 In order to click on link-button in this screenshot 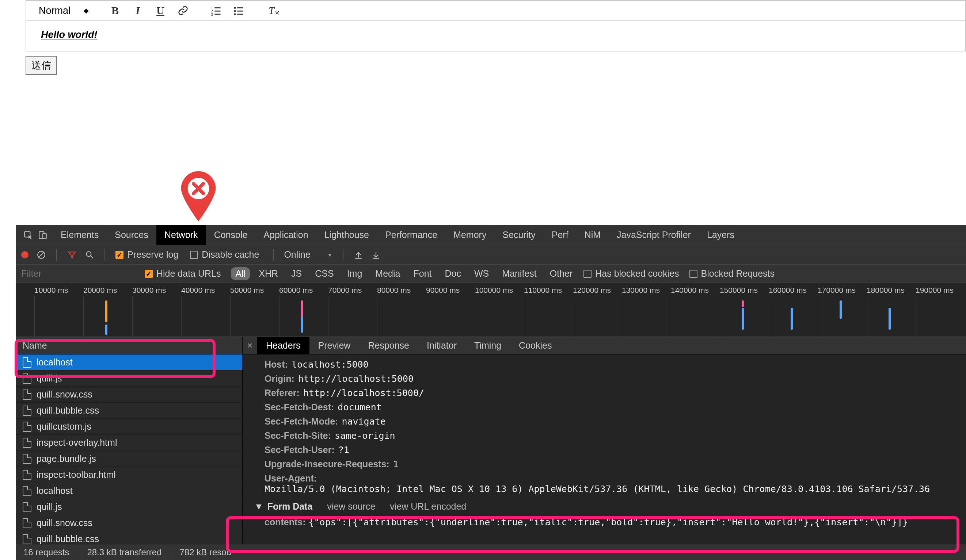, I will do `click(183, 11)`.